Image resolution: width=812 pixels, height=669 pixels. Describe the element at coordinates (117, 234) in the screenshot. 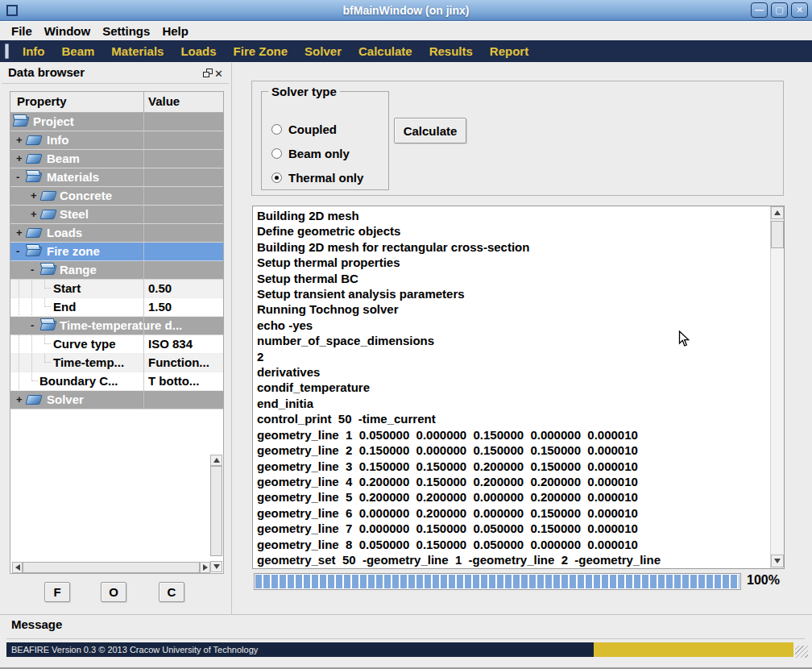

I see `tree-row-loads: +Loads` at that location.